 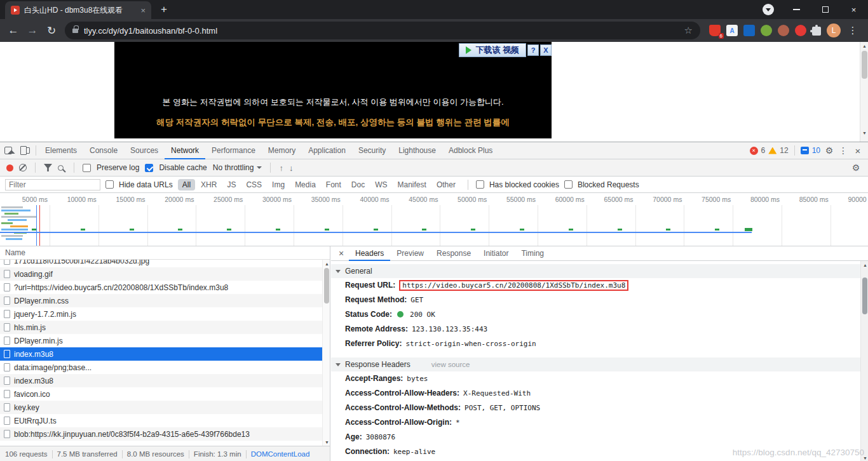 What do you see at coordinates (370, 254) in the screenshot?
I see `detail-tab-headers: Headers` at bounding box center [370, 254].